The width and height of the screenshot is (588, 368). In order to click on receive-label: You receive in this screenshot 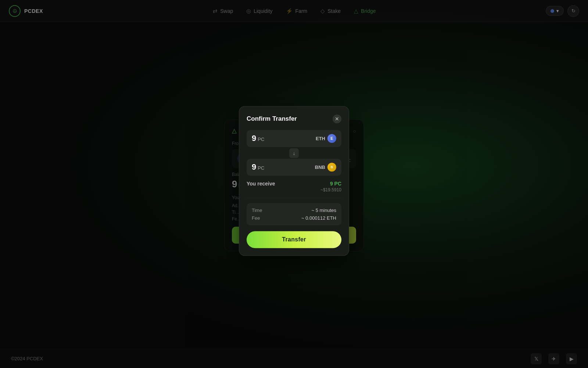, I will do `click(261, 184)`.